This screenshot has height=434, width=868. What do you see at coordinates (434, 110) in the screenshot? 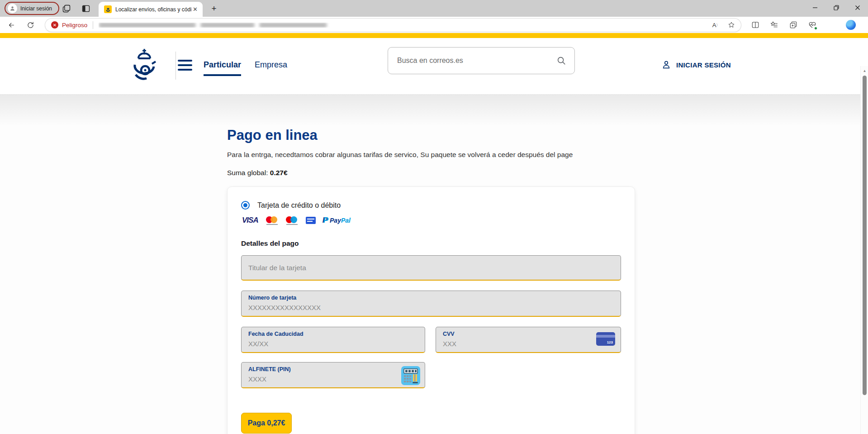
I see `header-fade` at bounding box center [434, 110].